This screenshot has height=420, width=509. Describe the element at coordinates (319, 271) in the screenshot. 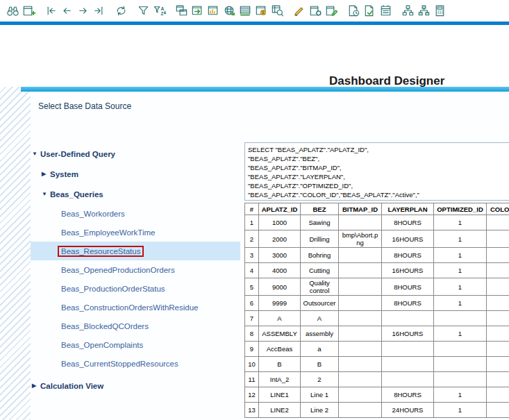

I see `table-cell: Cutting` at that location.